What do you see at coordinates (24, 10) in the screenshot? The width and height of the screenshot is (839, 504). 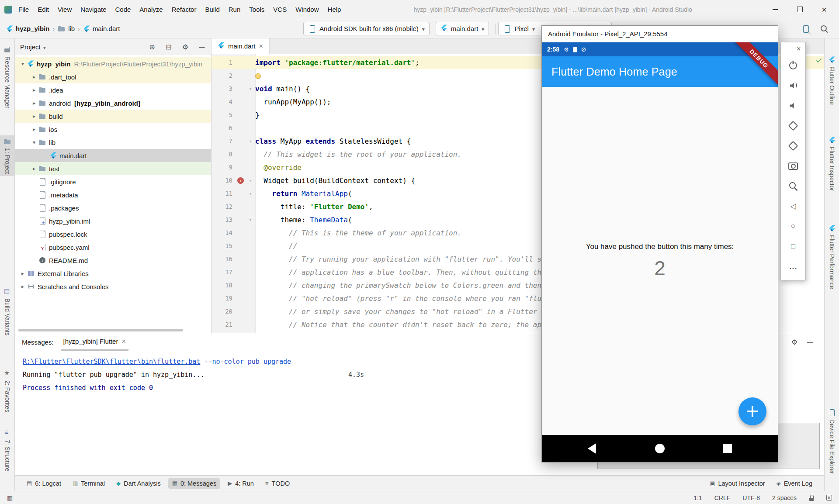 I see `menu-file: File` at bounding box center [24, 10].